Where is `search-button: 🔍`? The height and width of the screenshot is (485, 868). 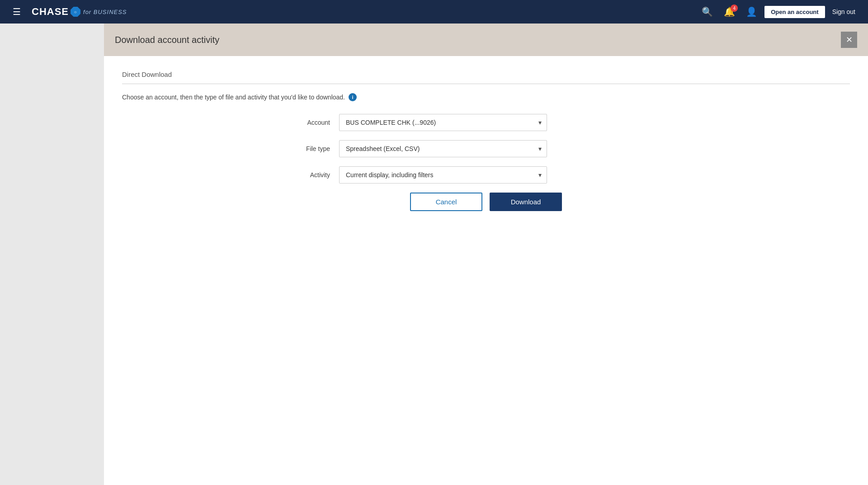 search-button: 🔍 is located at coordinates (707, 12).